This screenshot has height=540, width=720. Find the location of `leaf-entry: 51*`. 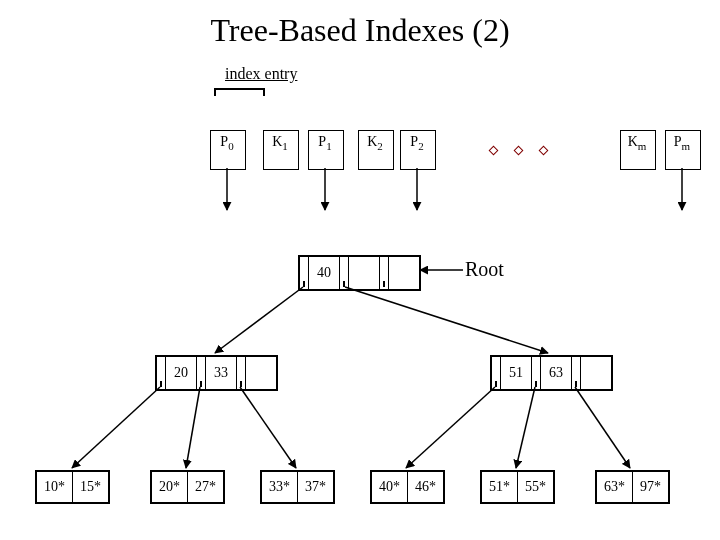

leaf-entry: 51* is located at coordinates (500, 487).